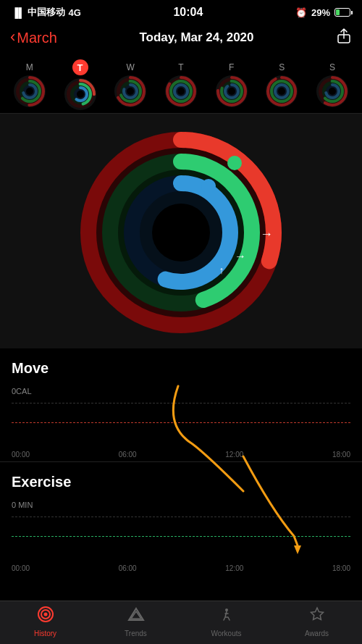  Describe the element at coordinates (80, 85) in the screenshot. I see `cal-day-tuesday: T` at that location.